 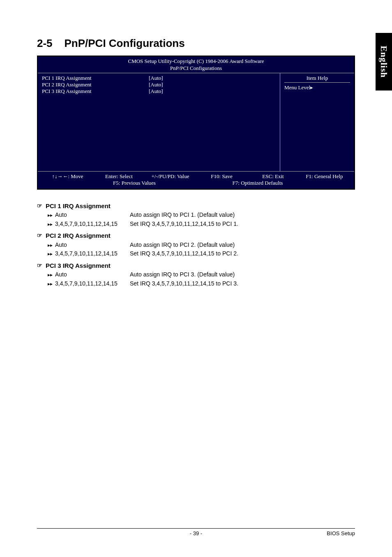 I want to click on bios-header-line1: CMOS Setup Utility-Copyright (C) 1984-20…, so click(x=196, y=62).